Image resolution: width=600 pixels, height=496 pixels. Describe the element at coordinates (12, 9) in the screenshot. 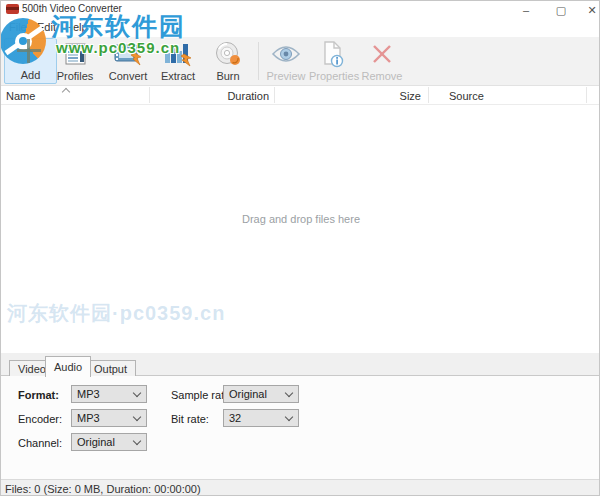

I see `app-icon` at that location.